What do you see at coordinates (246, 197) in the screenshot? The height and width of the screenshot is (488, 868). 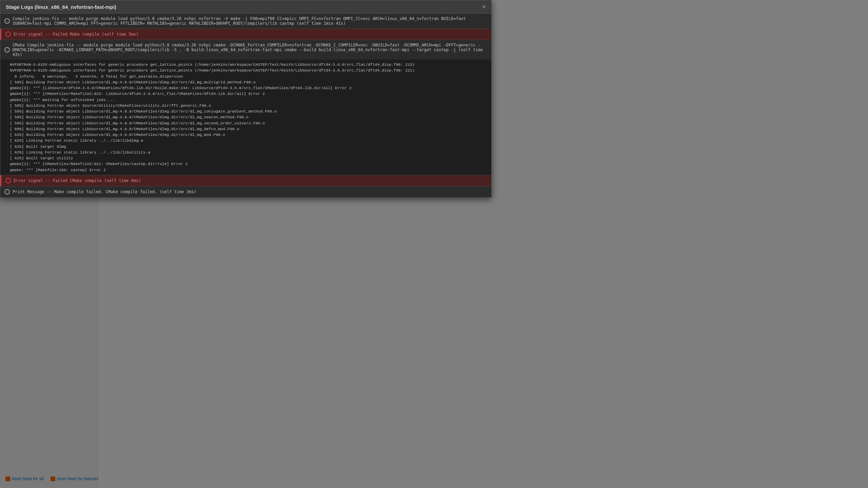 I see `section-divider` at bounding box center [246, 197].